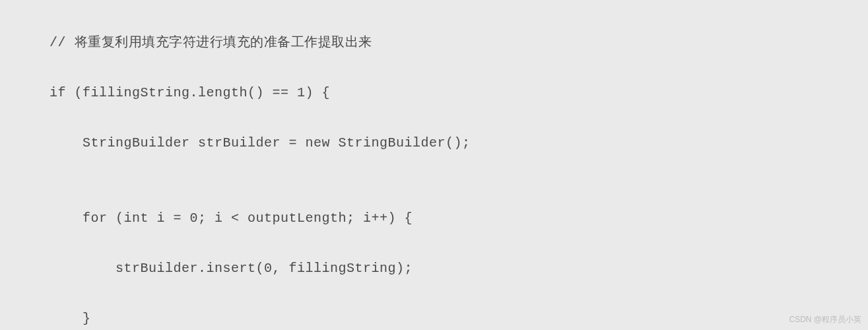 This screenshot has height=330, width=868. I want to click on watermark: CSDN @程序员小英, so click(825, 319).